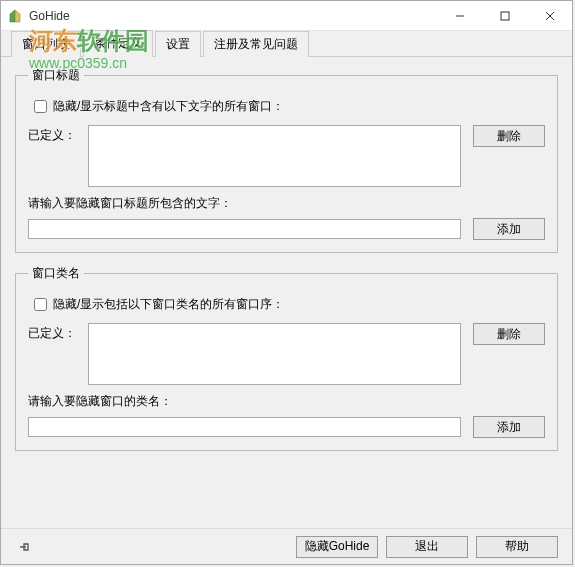  What do you see at coordinates (509, 334) in the screenshot?
I see `class-delete-button: 删除` at bounding box center [509, 334].